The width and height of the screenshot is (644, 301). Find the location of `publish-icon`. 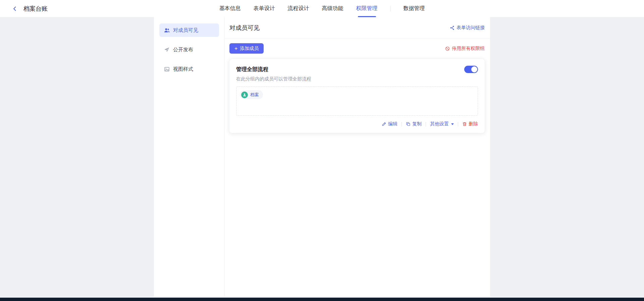

publish-icon is located at coordinates (167, 50).